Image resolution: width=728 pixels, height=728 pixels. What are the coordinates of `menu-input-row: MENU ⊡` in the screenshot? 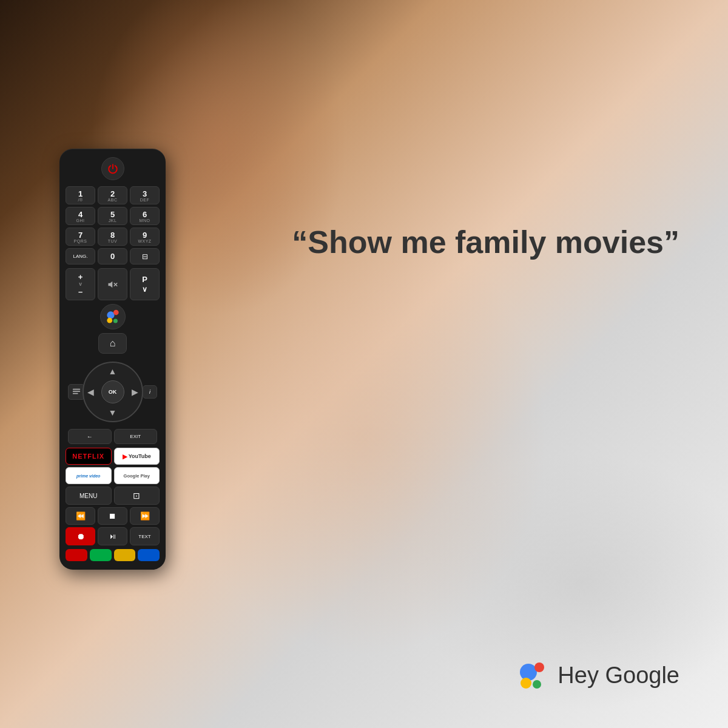 It's located at (113, 496).